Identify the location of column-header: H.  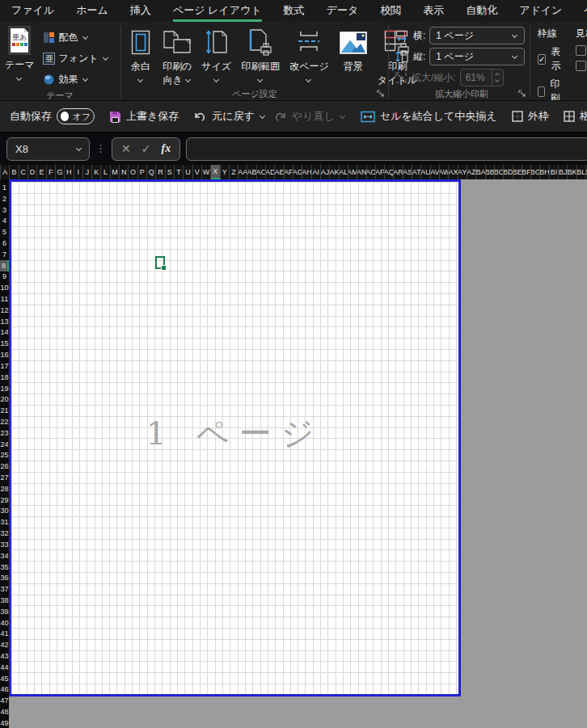
(70, 172).